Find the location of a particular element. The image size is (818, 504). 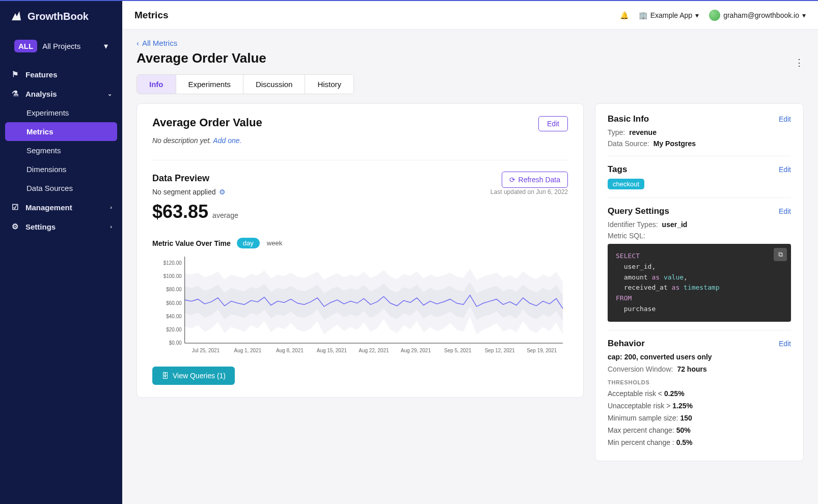

conv-window-label: Conversion Window: is located at coordinates (640, 369).